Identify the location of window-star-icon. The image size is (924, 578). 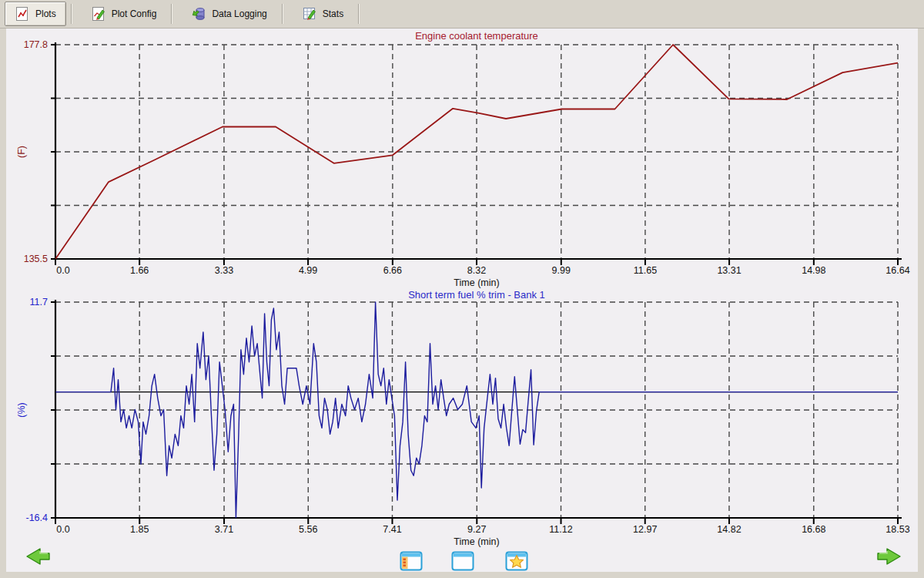
(517, 567).